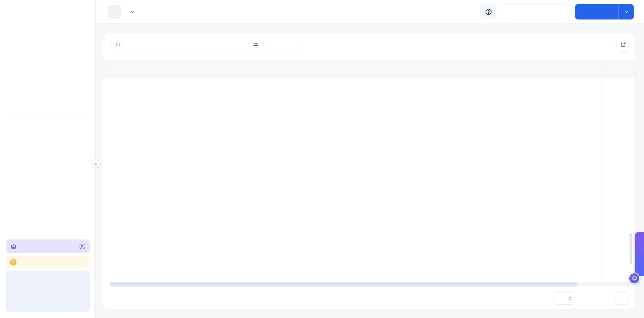  I want to click on search-box, so click(187, 45).